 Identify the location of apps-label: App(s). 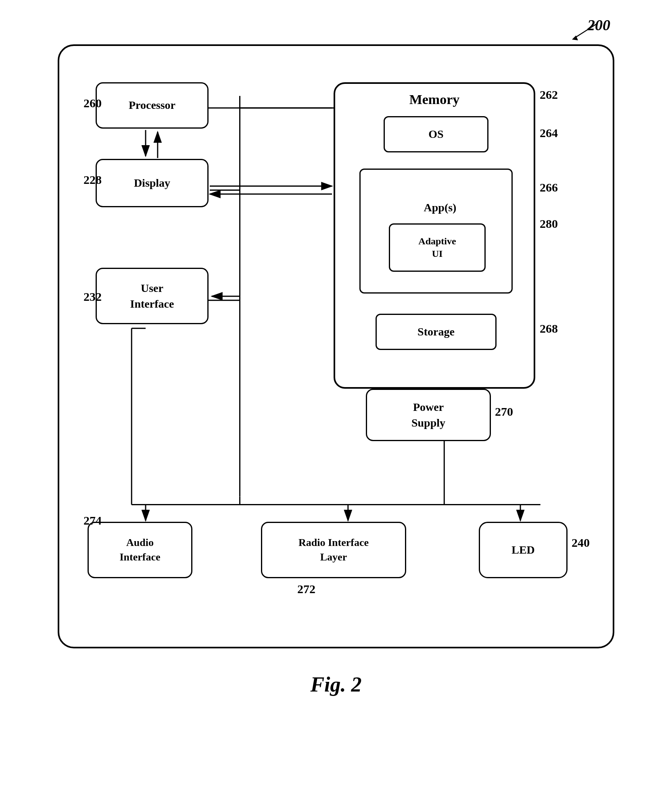
(440, 208).